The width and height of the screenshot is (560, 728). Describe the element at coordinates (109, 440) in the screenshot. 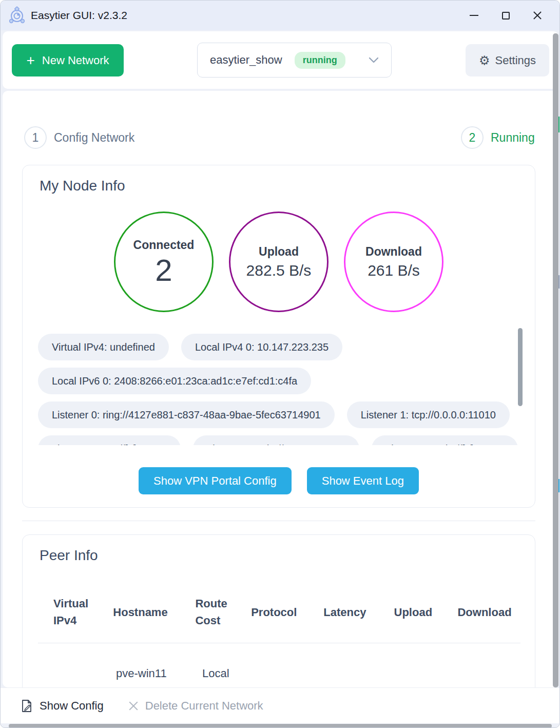

I see `tag-listener-2: Listener 2: tcp://[::]:11010` at that location.